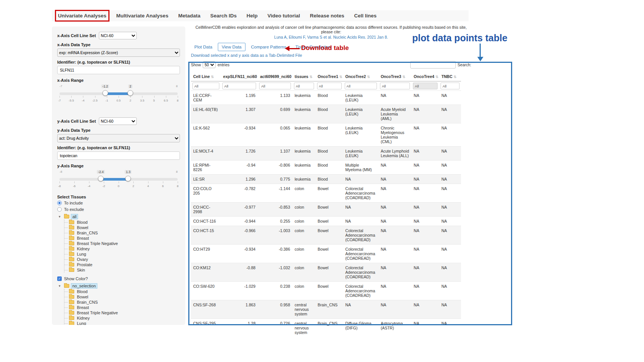 The width and height of the screenshot is (644, 362). What do you see at coordinates (118, 36) in the screenshot?
I see `x-cell-line-set-select: NCI-60` at bounding box center [118, 36].